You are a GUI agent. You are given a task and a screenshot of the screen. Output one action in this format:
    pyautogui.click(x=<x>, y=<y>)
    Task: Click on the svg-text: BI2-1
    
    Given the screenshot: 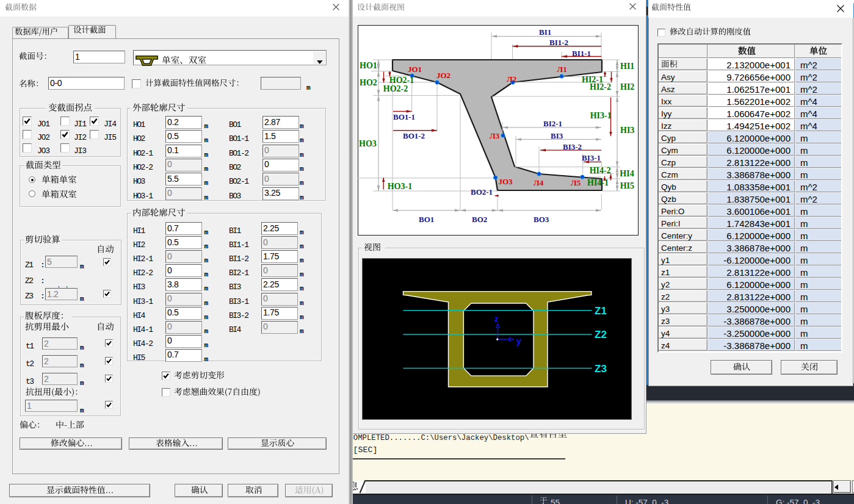 What is the action you would take?
    pyautogui.click(x=553, y=123)
    